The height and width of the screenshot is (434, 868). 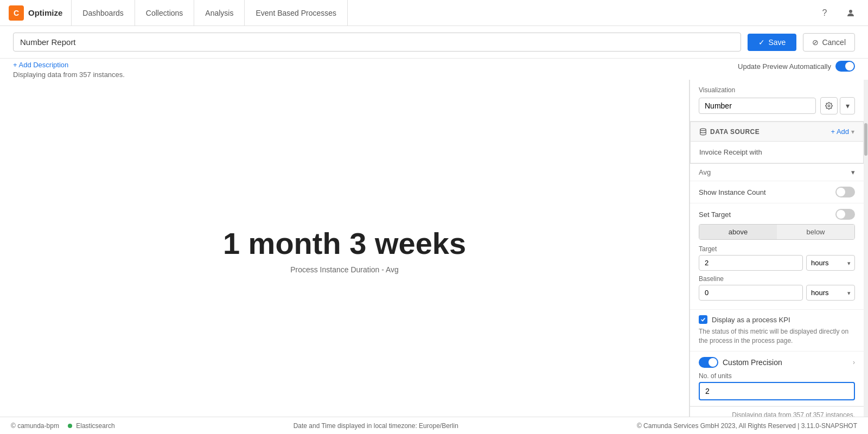 I want to click on set-target-toggle, so click(x=845, y=214).